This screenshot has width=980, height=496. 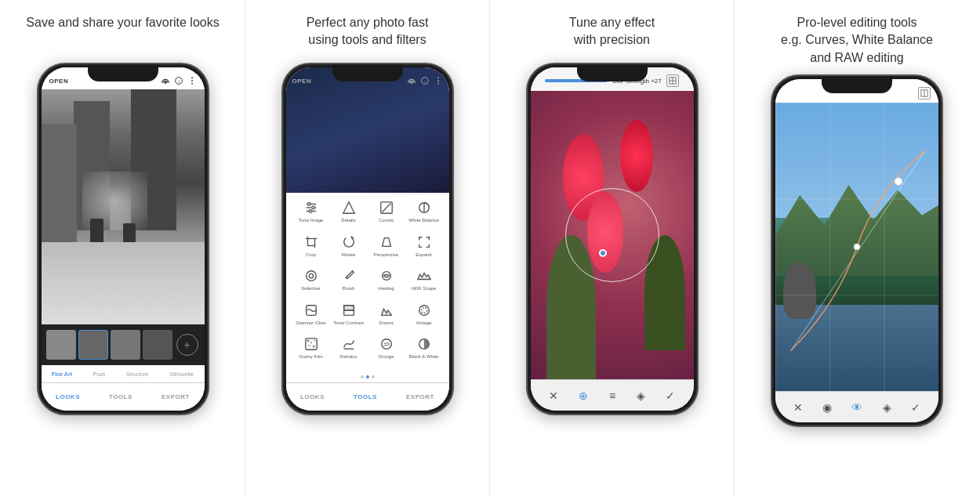 I want to click on tool-curves: Curves, so click(x=387, y=214).